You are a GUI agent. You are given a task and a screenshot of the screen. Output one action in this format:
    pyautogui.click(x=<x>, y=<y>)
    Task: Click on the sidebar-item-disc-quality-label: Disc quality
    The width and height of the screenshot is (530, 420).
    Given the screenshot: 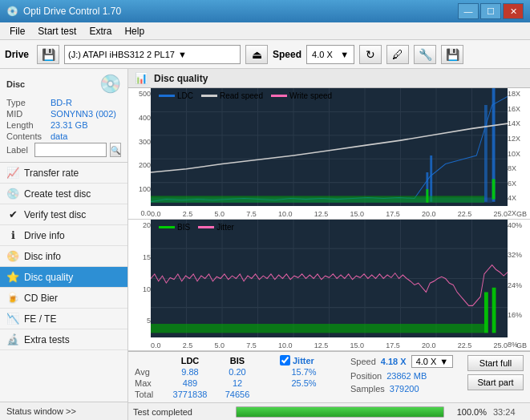 What is the action you would take?
    pyautogui.click(x=48, y=277)
    